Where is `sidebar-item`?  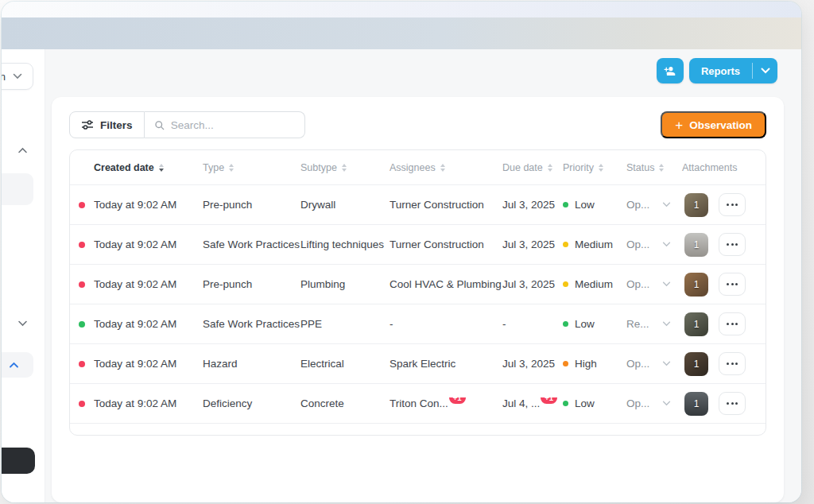
sidebar-item is located at coordinates (17, 189).